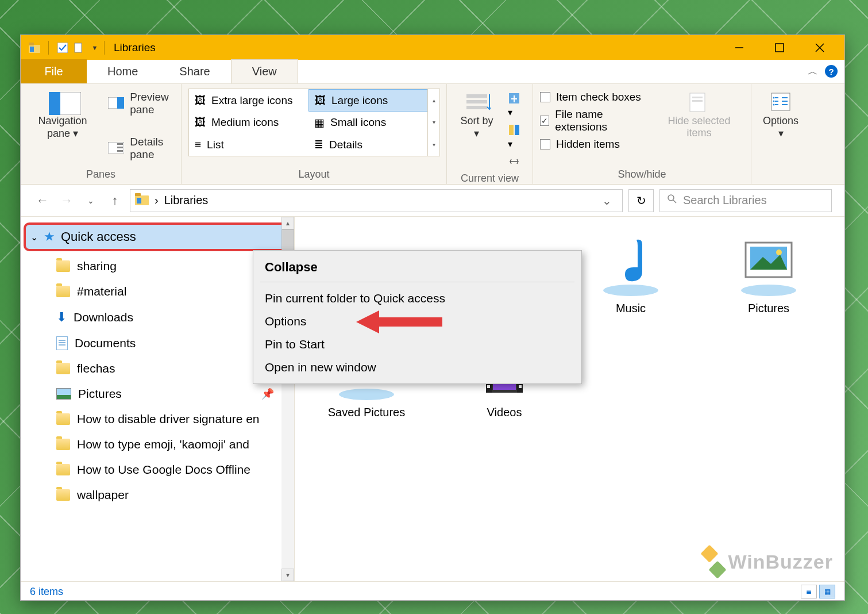  What do you see at coordinates (593, 144) in the screenshot?
I see `hidden-items-toggle: Hidden items` at bounding box center [593, 144].